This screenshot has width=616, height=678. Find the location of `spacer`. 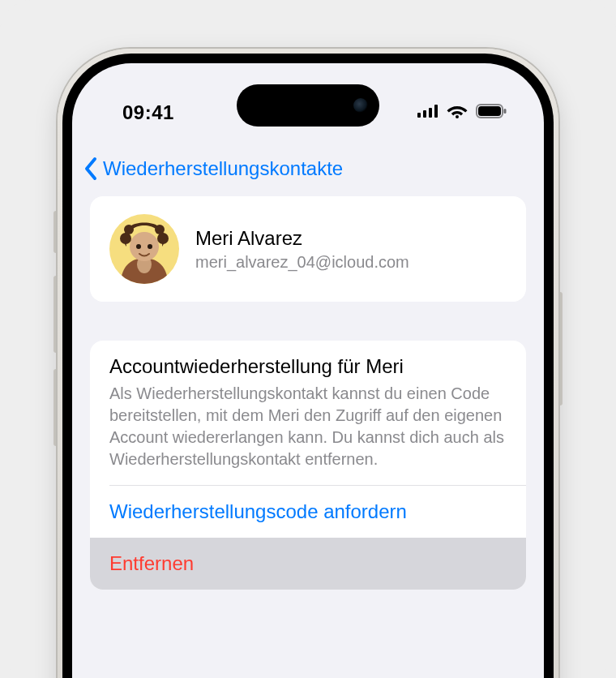

spacer is located at coordinates (308, 321).